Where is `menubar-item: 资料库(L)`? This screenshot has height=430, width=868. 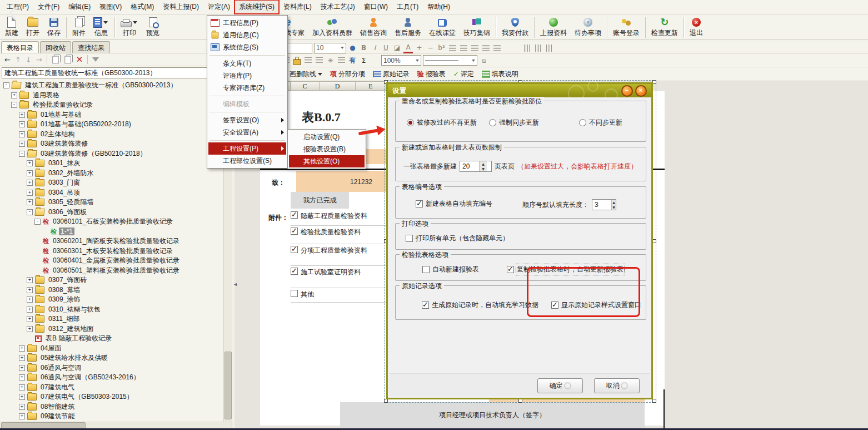 menubar-item: 资料库(L) is located at coordinates (298, 7).